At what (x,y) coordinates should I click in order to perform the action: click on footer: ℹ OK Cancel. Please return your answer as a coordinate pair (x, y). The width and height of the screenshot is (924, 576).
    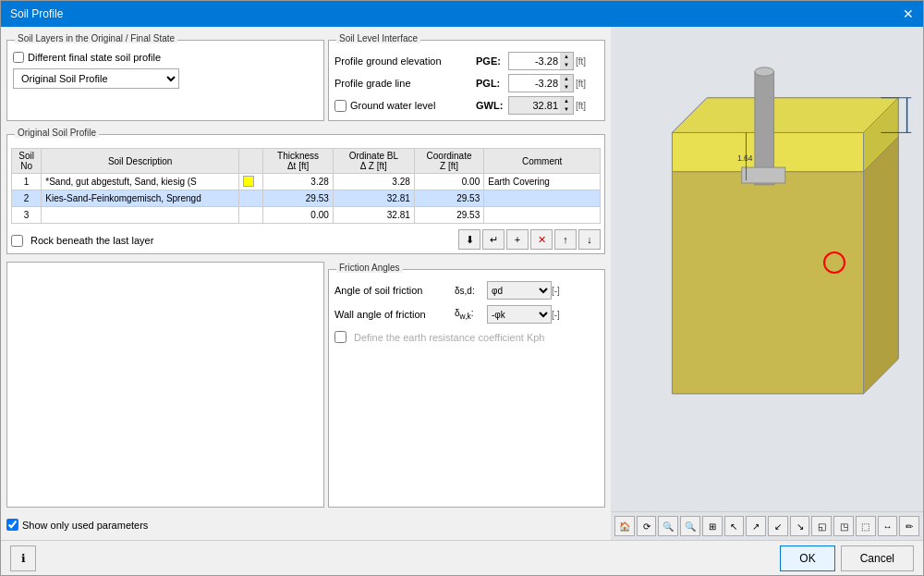
    Looking at the image, I should click on (462, 558).